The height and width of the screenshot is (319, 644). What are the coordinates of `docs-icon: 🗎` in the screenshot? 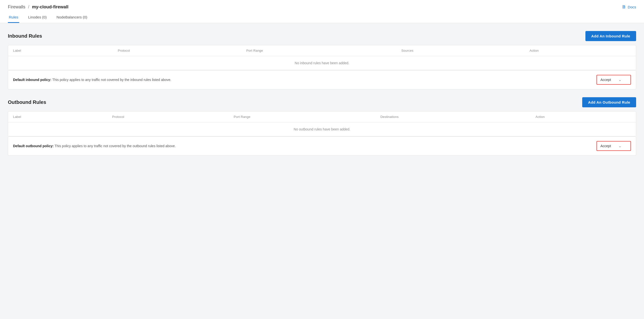 It's located at (624, 7).